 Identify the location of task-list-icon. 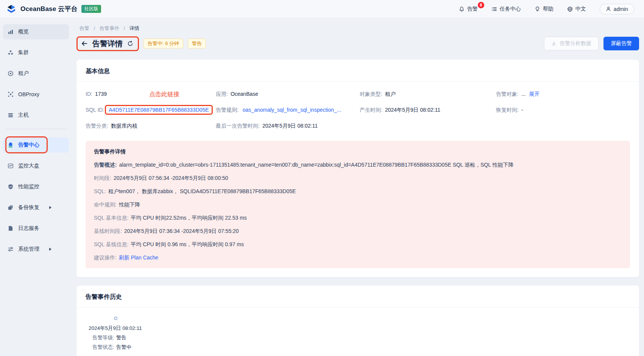
(494, 9).